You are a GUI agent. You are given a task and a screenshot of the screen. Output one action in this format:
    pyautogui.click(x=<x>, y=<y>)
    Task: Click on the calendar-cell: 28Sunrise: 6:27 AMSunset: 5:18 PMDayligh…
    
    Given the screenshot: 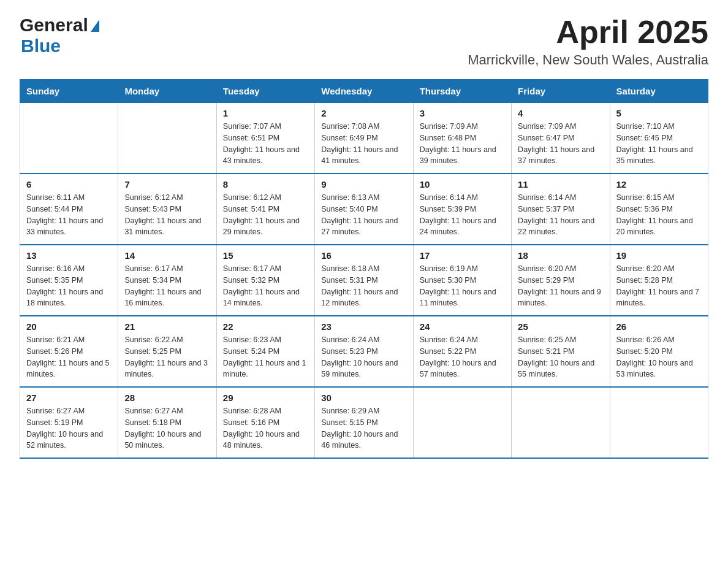 What is the action you would take?
    pyautogui.click(x=167, y=423)
    